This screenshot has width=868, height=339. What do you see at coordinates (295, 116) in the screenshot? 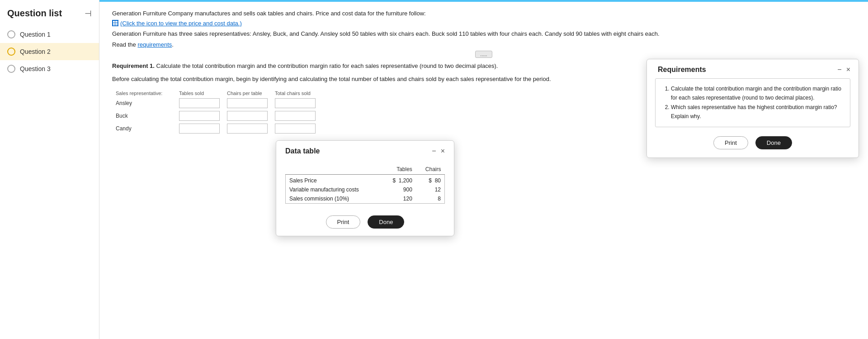
I see `buck-total-chairs-cell` at bounding box center [295, 116].